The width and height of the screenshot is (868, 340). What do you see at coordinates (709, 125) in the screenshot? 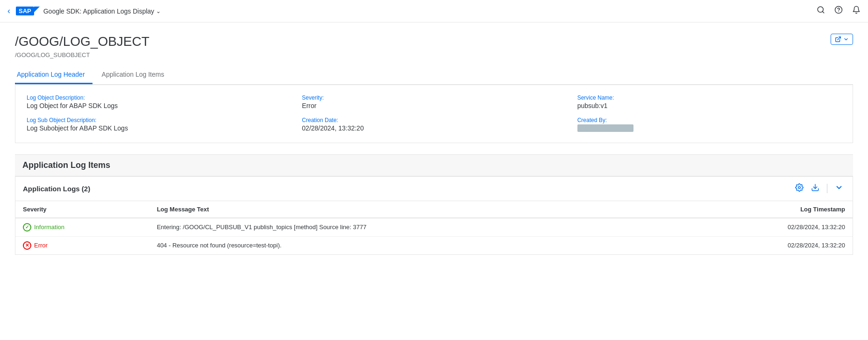
I see `field-created-by: Created By:` at bounding box center [709, 125].